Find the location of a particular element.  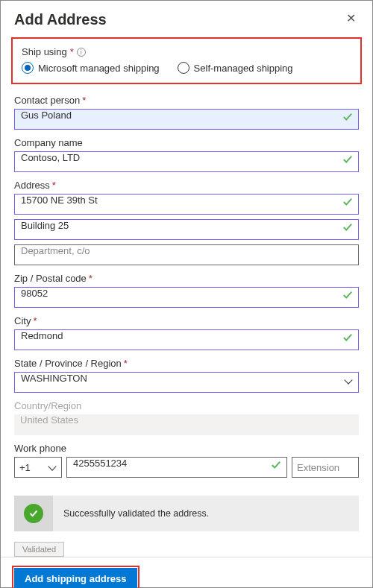

label-text: State / Province / Region is located at coordinates (68, 364).